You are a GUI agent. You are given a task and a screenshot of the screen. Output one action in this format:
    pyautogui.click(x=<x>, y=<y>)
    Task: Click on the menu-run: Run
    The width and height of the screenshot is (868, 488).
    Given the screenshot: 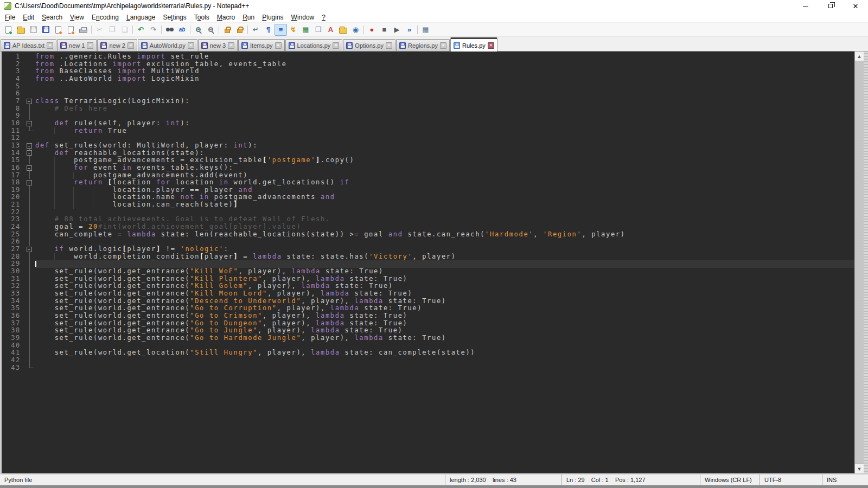 What is the action you would take?
    pyautogui.click(x=248, y=17)
    